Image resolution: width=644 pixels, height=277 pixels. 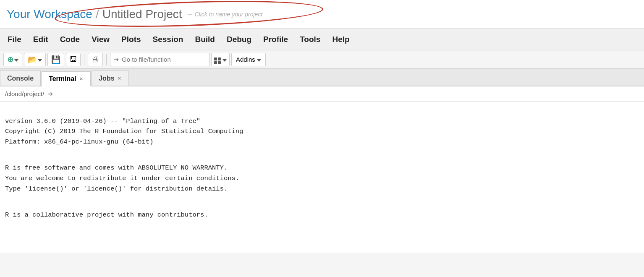 What do you see at coordinates (20, 78) in the screenshot?
I see `tab-console-label: Console` at bounding box center [20, 78].